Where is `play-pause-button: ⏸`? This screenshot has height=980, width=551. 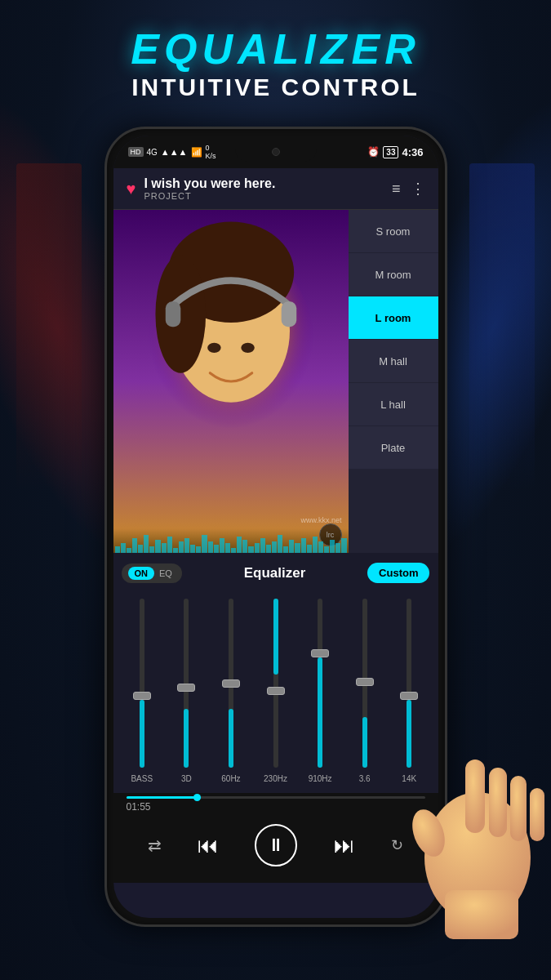 play-pause-button: ⏸ is located at coordinates (276, 845).